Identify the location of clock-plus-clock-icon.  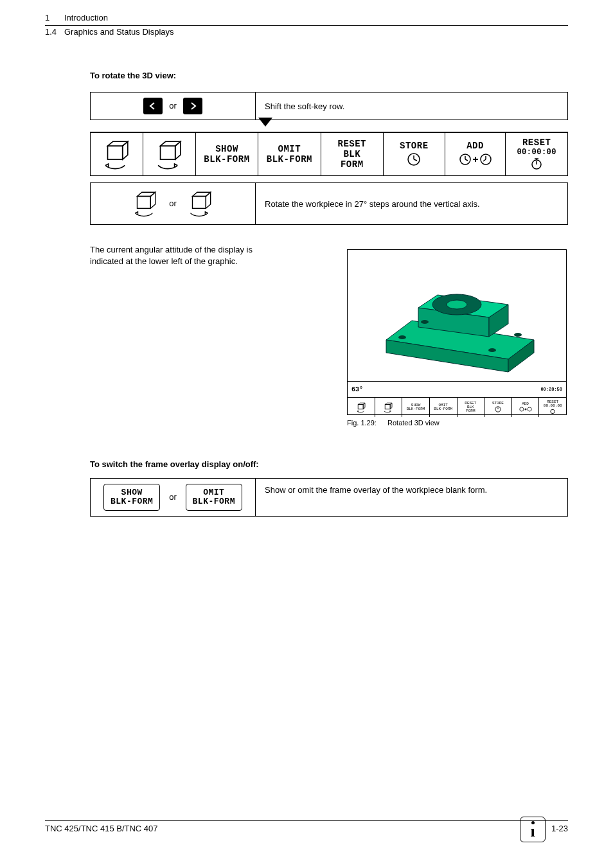
(475, 159).